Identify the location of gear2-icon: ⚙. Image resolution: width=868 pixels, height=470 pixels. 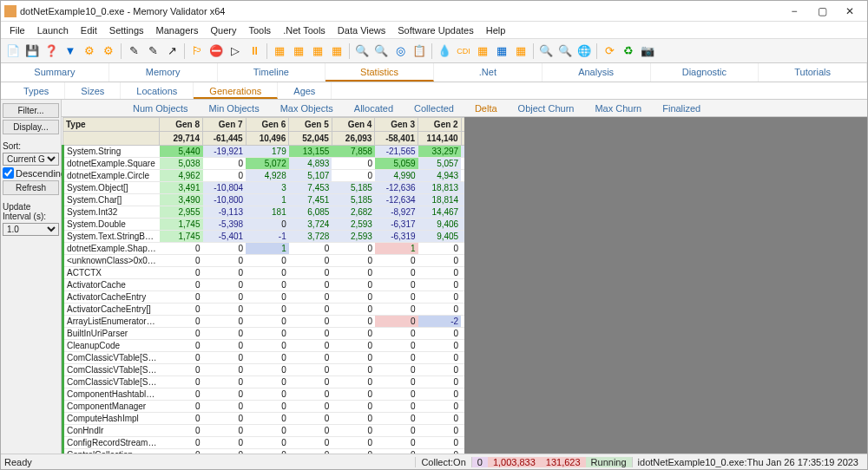
(108, 51).